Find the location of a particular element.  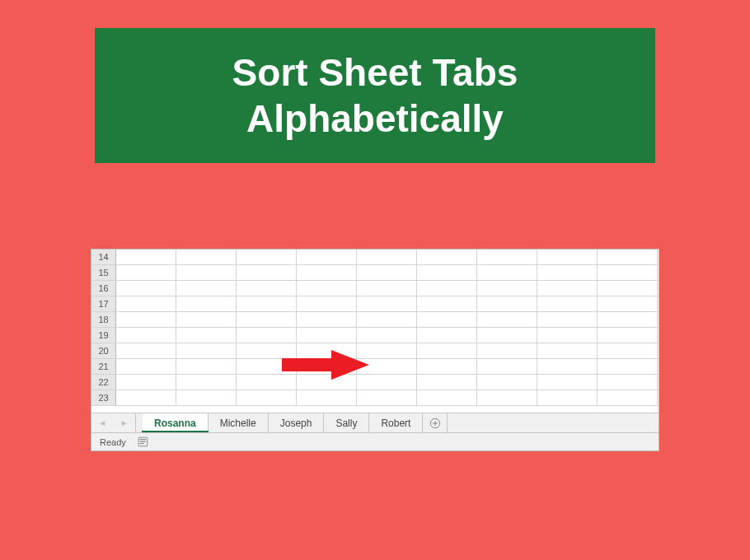

sheet-tab: Michelle is located at coordinates (239, 423).